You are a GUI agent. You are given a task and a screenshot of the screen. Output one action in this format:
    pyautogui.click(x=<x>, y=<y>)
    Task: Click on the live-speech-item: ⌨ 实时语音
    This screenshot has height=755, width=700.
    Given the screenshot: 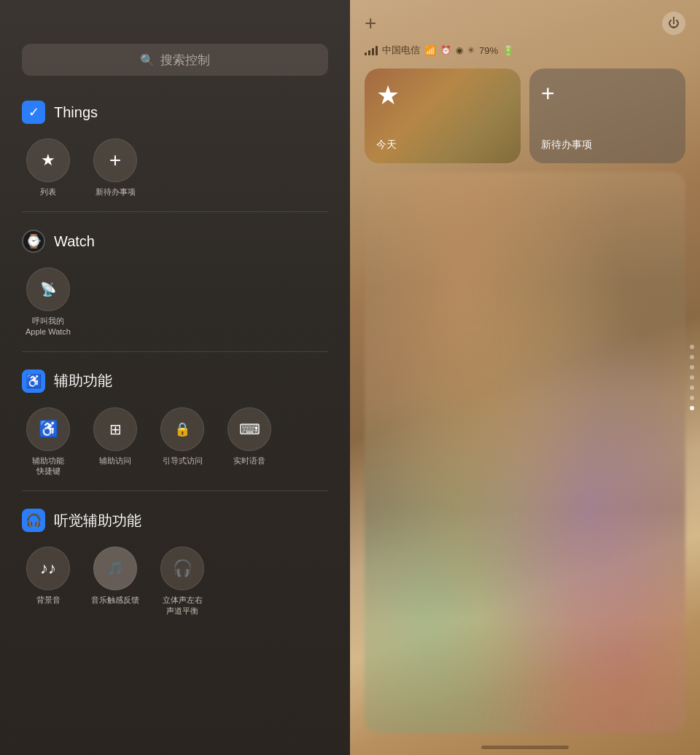 What is the action you would take?
    pyautogui.click(x=249, y=442)
    